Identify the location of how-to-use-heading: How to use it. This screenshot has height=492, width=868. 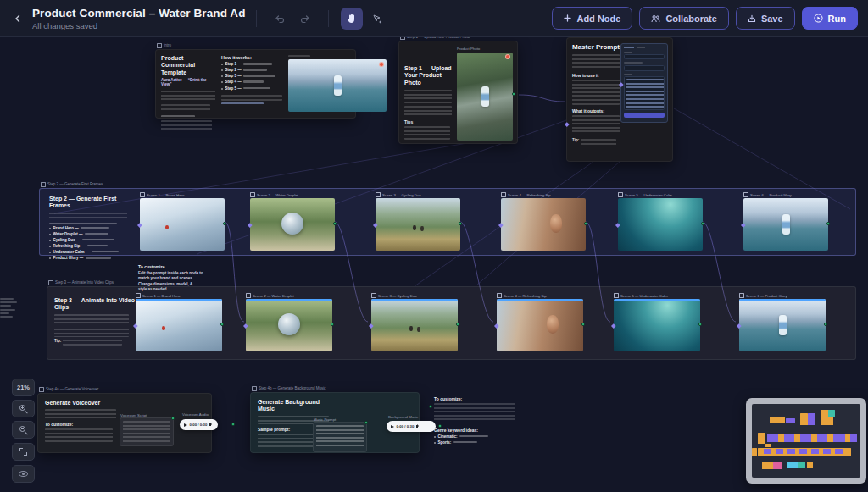
(597, 75).